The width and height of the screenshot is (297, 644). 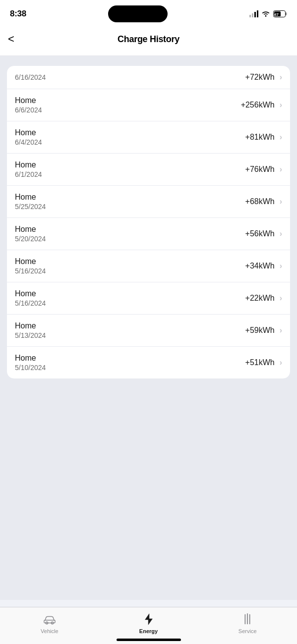 I want to click on item-energy: +56kWh, so click(x=260, y=234).